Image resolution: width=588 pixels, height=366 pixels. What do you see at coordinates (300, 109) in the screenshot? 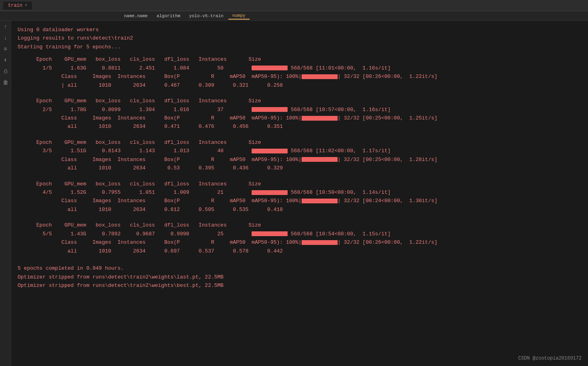
I see `epoch-row-2: 2/5 1.78G 0.8099 1.304 1.016 37 568/568 …` at bounding box center [300, 109].